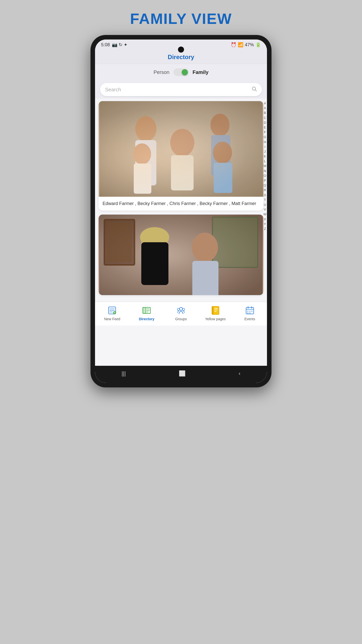  Describe the element at coordinates (124, 374) in the screenshot. I see `android-recent-btn: |||` at that location.